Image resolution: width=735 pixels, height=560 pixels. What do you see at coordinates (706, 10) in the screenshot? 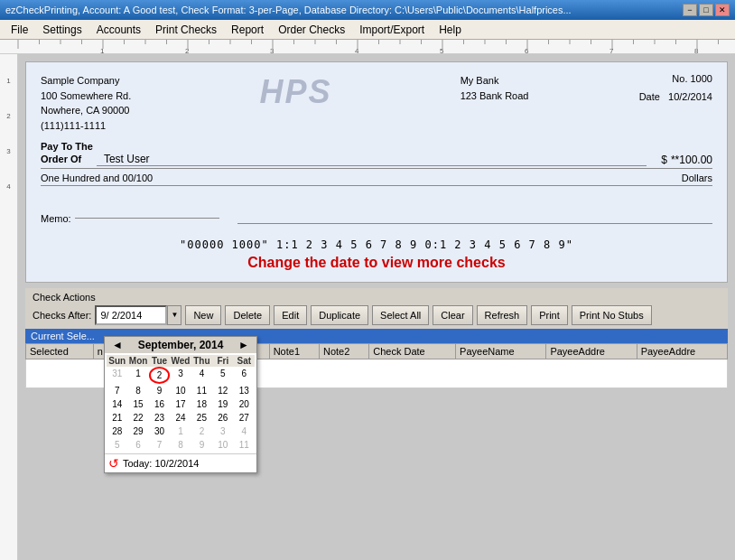
I see `window-controls: − □ ✕` at bounding box center [706, 10].